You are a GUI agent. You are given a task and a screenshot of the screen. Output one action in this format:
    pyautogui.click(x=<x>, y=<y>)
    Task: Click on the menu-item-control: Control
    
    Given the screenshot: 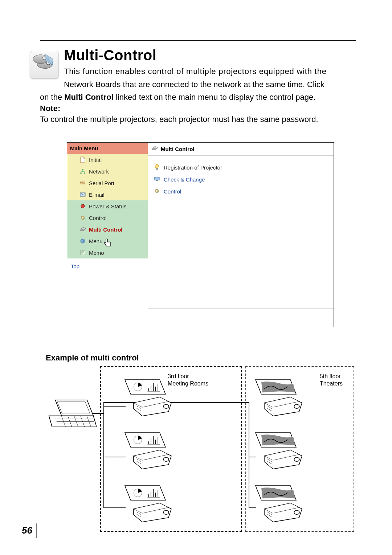 What is the action you would take?
    pyautogui.click(x=107, y=218)
    